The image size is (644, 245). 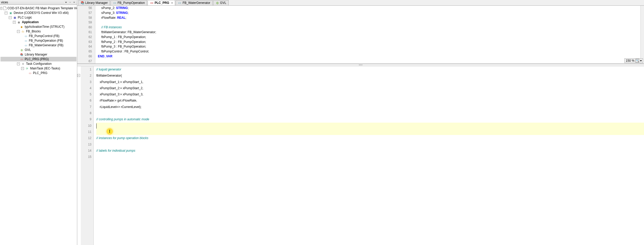 I want to click on tab-label: FB_WaterGenerator, so click(x=196, y=3).